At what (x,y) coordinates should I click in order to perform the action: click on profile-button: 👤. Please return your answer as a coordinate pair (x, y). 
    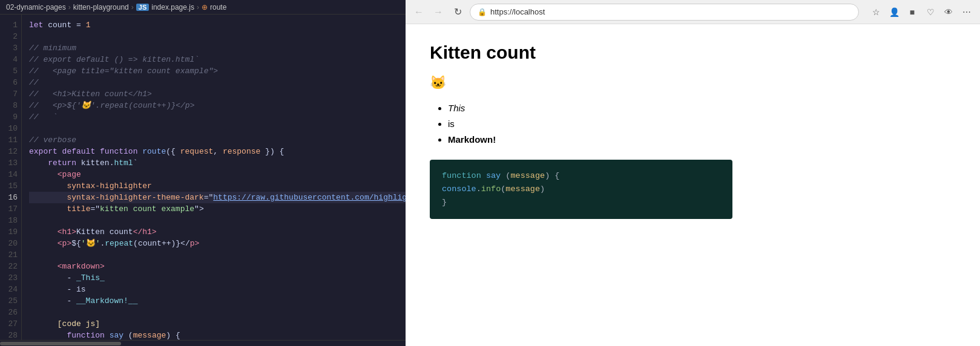
    Looking at the image, I should click on (894, 12).